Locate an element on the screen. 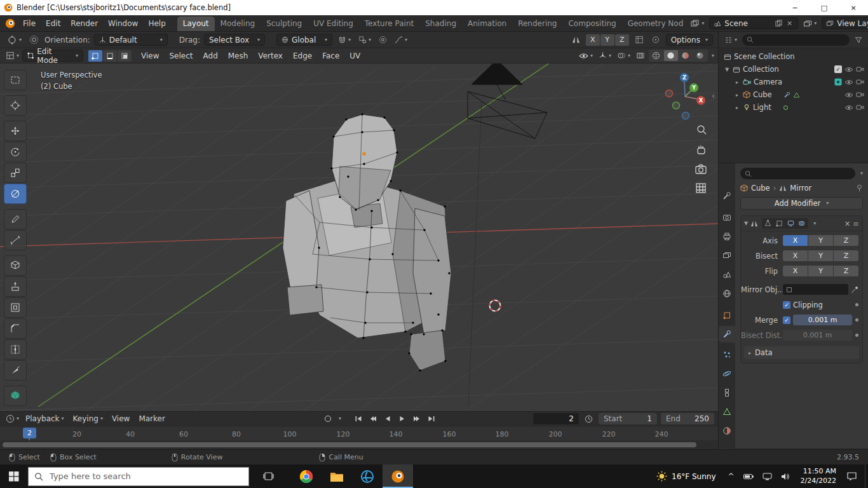 The height and width of the screenshot is (488, 868). jump-to-start-button is located at coordinates (358, 419).